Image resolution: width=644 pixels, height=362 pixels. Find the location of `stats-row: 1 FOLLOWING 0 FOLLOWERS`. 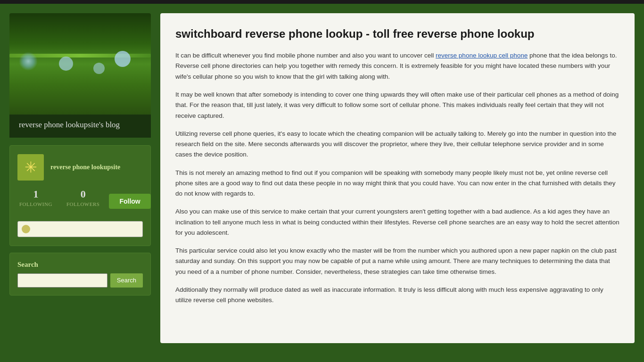

stats-row: 1 FOLLOWING 0 FOLLOWERS is located at coordinates (58, 198).